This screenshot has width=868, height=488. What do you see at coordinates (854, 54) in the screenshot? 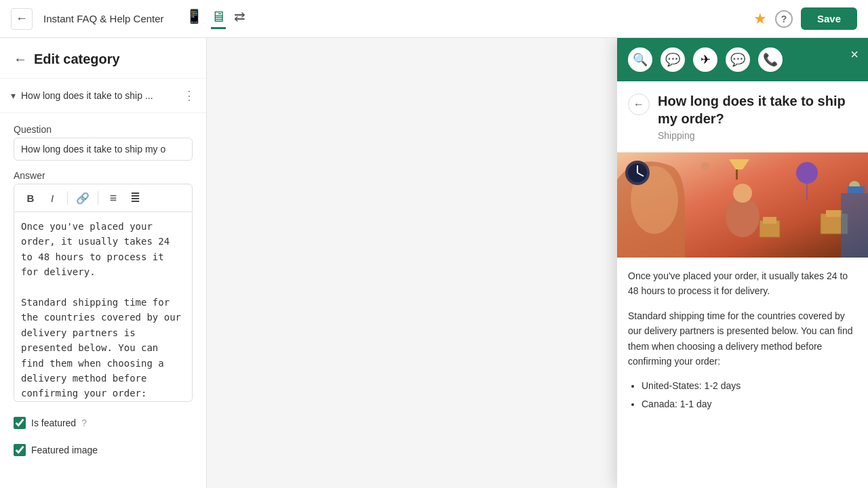
I see `popup-close-button: ×` at bounding box center [854, 54].